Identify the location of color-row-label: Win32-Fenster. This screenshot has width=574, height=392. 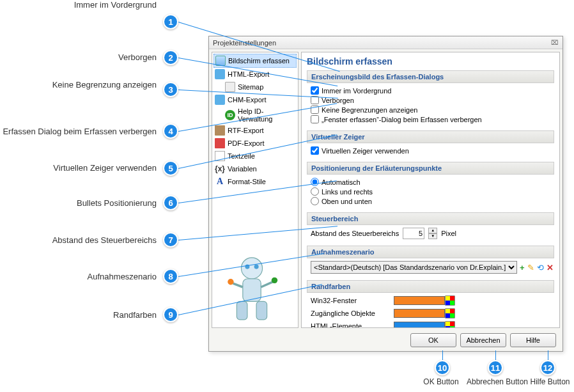
(352, 301).